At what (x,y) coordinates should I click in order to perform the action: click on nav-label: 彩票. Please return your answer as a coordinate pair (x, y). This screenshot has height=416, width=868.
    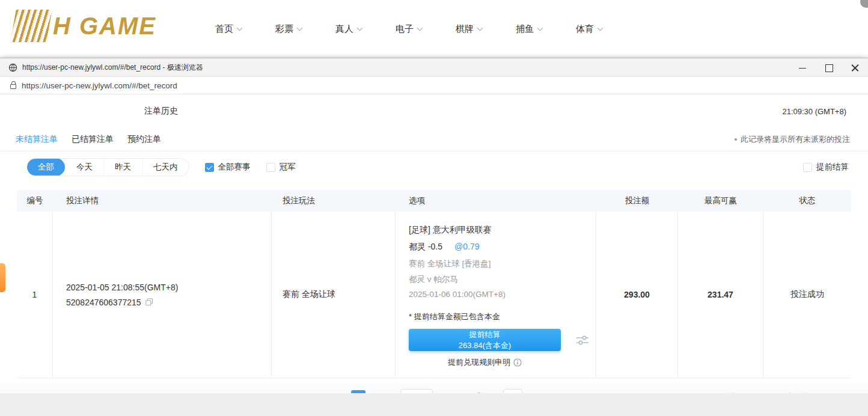
    Looking at the image, I should click on (284, 29).